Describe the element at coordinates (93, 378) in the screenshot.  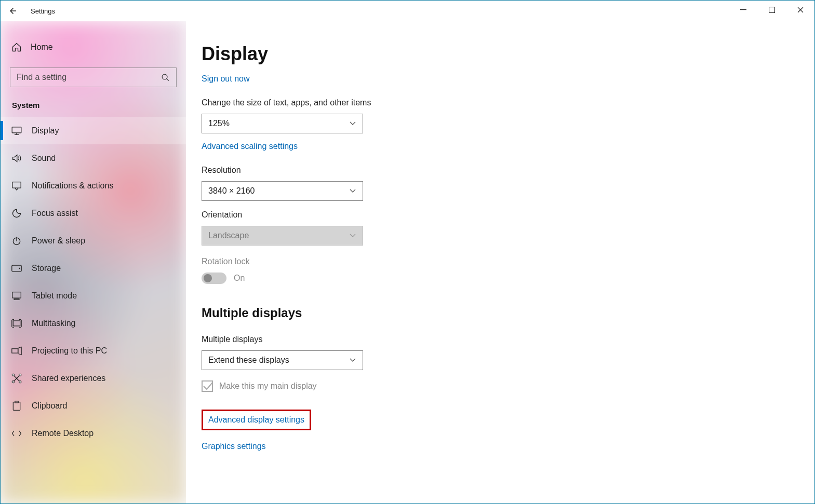
I see `sidebar-item-shared-experiences: Shared experiences` at that location.